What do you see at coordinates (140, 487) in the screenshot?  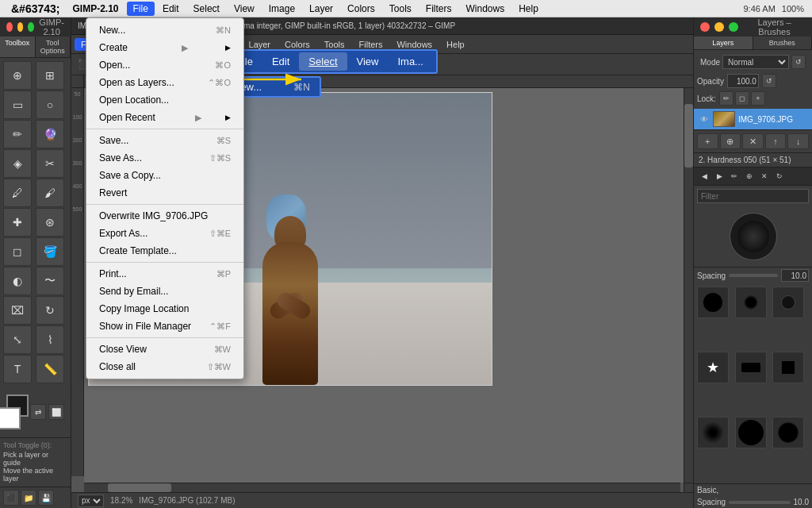 I see `scrollbar-h-thumb` at bounding box center [140, 487].